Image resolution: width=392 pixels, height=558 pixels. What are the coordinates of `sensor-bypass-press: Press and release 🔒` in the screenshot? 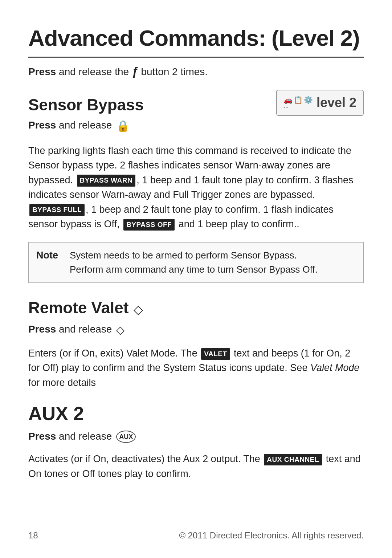 It's located at (86, 126).